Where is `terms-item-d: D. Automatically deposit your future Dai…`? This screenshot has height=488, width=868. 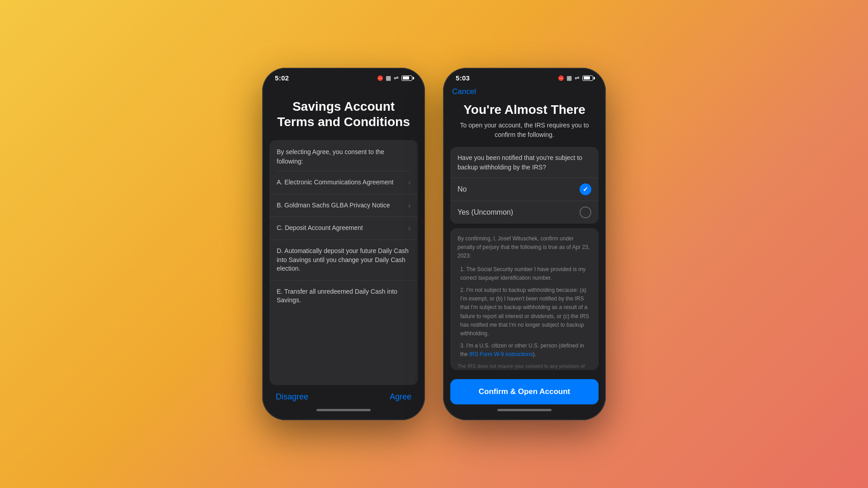 terms-item-d: D. Automatically deposit your future Dai… is located at coordinates (344, 260).